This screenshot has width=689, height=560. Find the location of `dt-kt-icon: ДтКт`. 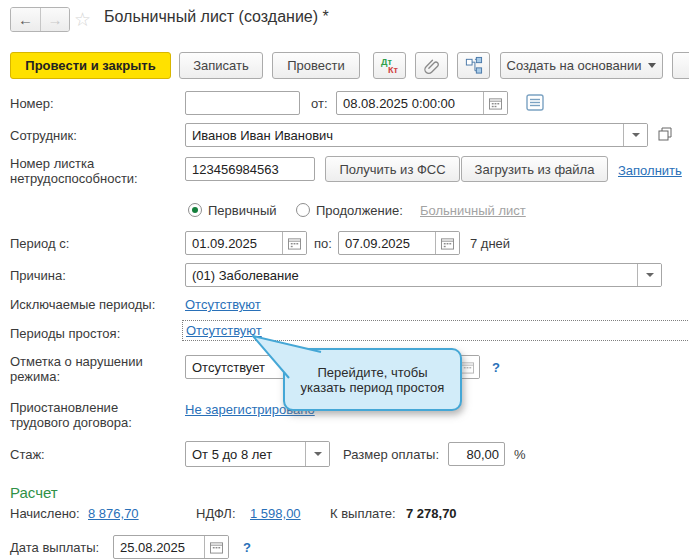

dt-kt-icon: ДтКт is located at coordinates (390, 66).